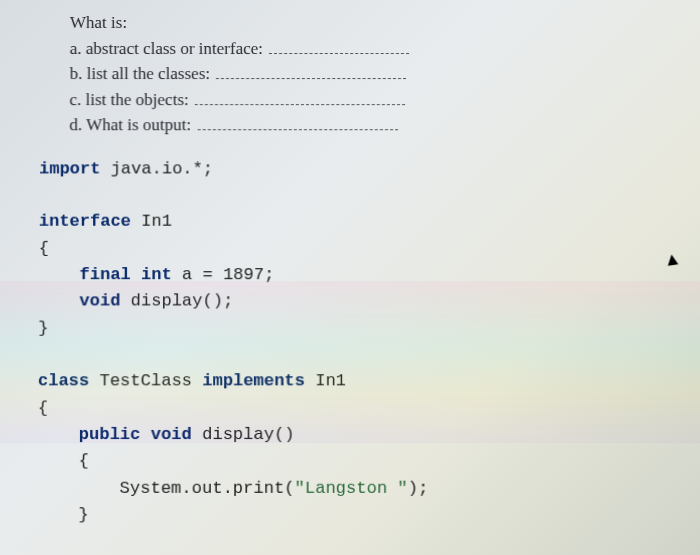 This screenshot has width=700, height=555. Describe the element at coordinates (146, 380) in the screenshot. I see `code-text: TestClass` at that location.